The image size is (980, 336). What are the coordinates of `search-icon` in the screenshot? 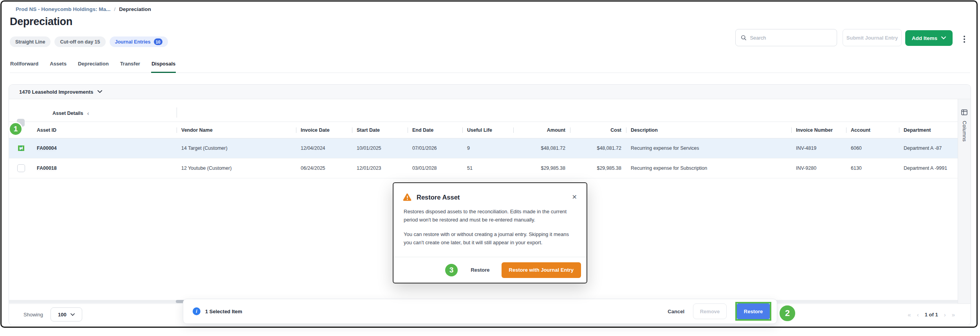 It's located at (744, 38).